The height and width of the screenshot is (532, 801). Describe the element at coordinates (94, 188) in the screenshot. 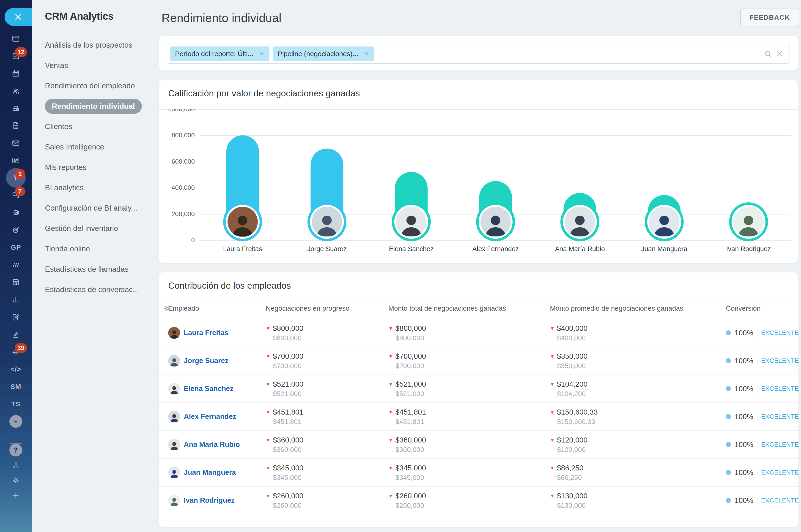

I see `sidebar-item: BI analytics` at that location.